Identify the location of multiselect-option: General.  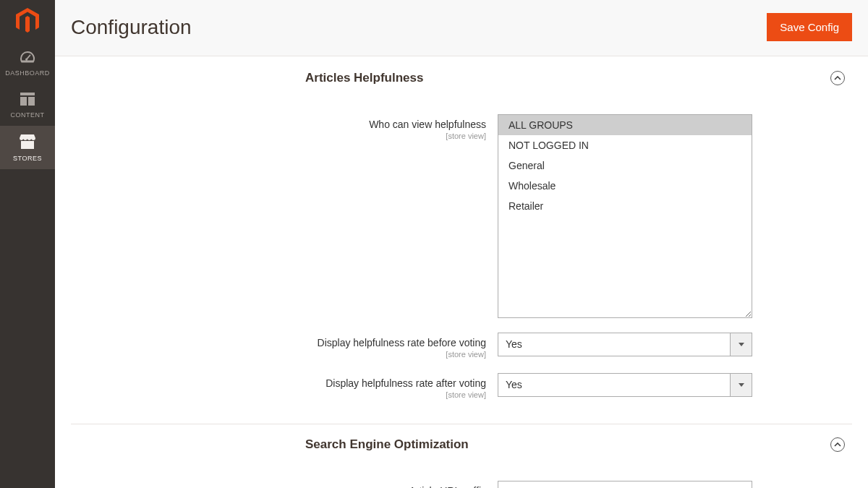
(625, 166).